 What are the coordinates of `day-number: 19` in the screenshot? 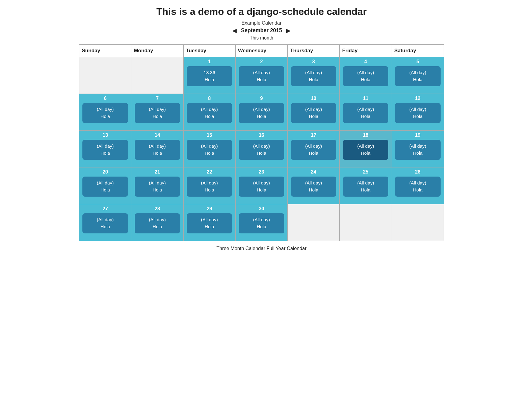 It's located at (418, 135).